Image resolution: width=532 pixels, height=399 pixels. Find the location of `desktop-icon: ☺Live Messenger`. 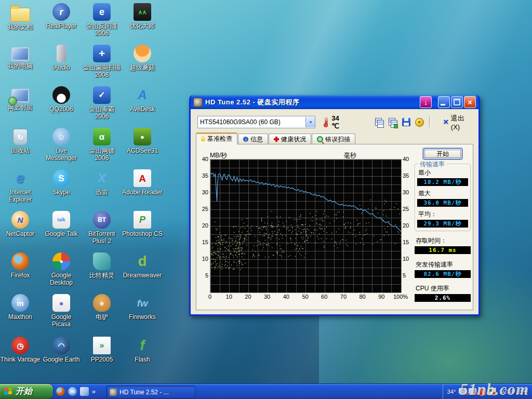

desktop-icon: ☺Live Messenger is located at coordinates (61, 144).